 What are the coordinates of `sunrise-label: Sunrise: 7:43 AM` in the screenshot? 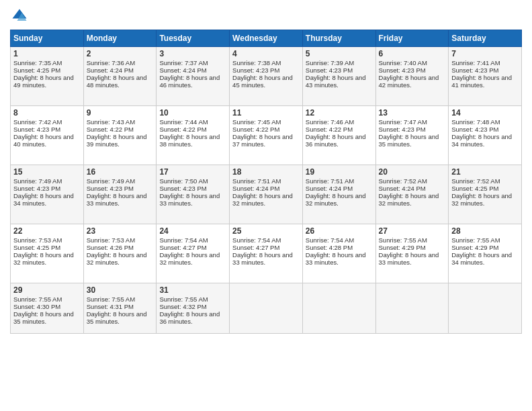 It's located at (111, 122).